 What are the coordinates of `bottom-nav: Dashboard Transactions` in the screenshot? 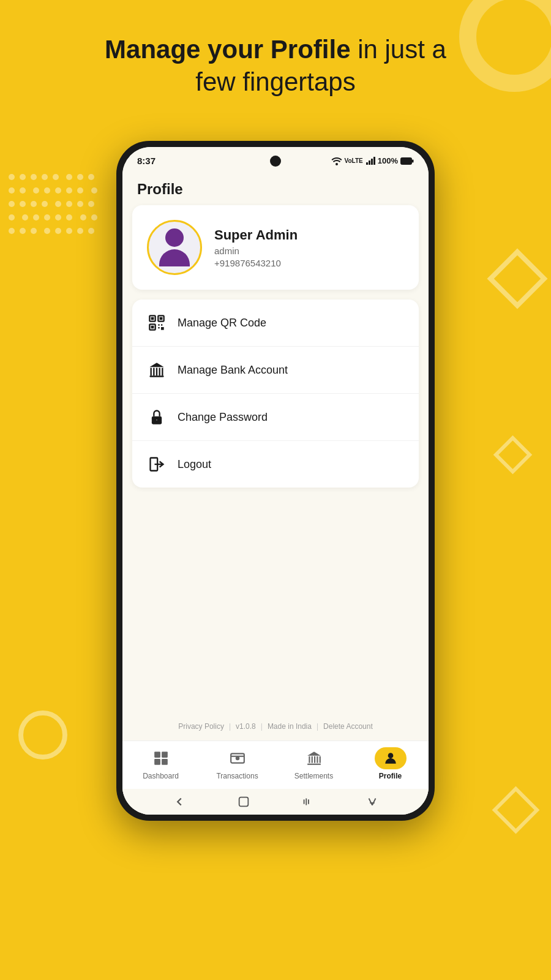 It's located at (276, 764).